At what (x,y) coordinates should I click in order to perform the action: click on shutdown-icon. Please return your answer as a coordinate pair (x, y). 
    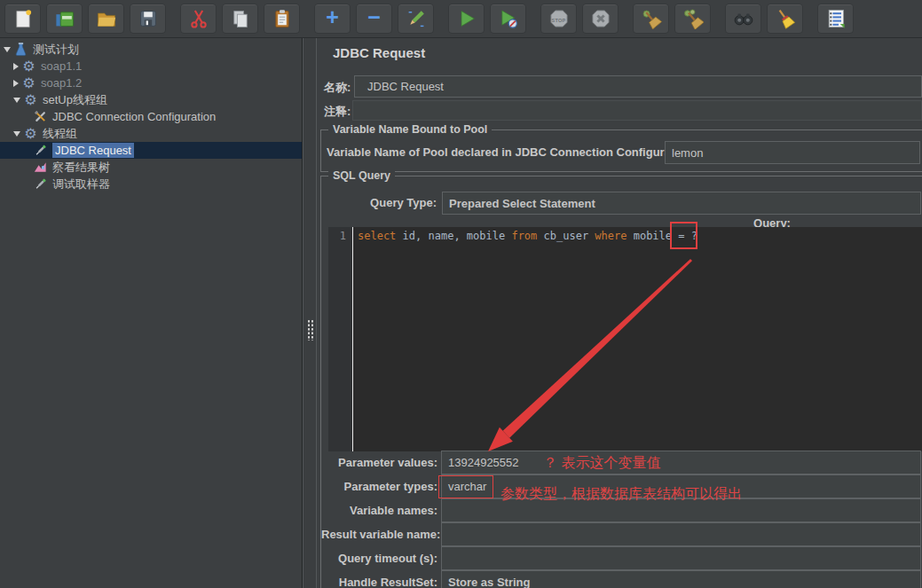
    Looking at the image, I should click on (601, 19).